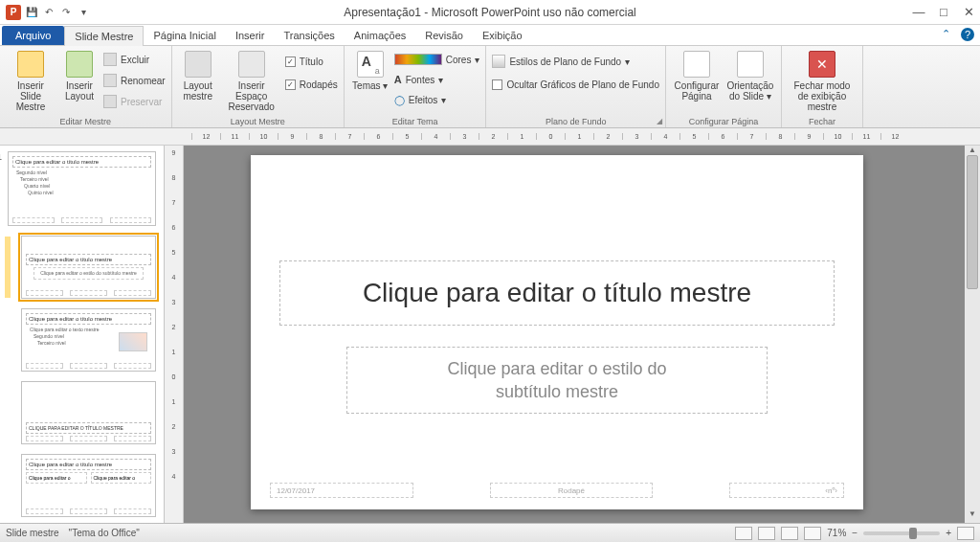 The image size is (980, 542). Describe the element at coordinates (557, 380) in the screenshot. I see `subtitle-placeholder: Clique para editar o estilo do subtítulo…` at that location.